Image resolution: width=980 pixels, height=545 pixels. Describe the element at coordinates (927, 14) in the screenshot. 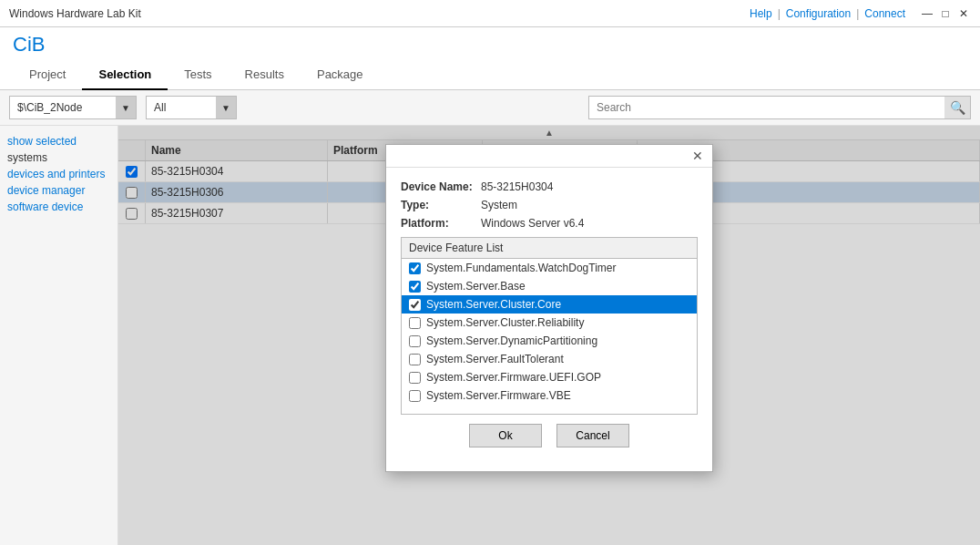

I see `minimize-button: —` at that location.